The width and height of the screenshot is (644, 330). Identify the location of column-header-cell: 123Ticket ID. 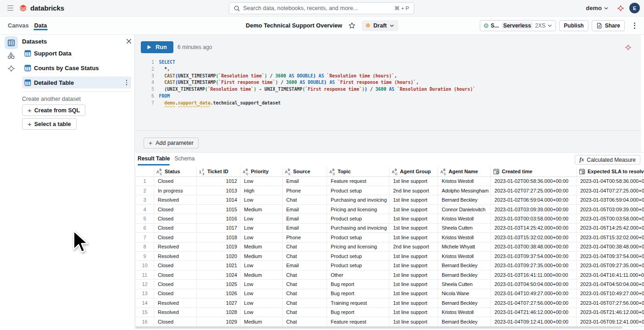
(218, 171).